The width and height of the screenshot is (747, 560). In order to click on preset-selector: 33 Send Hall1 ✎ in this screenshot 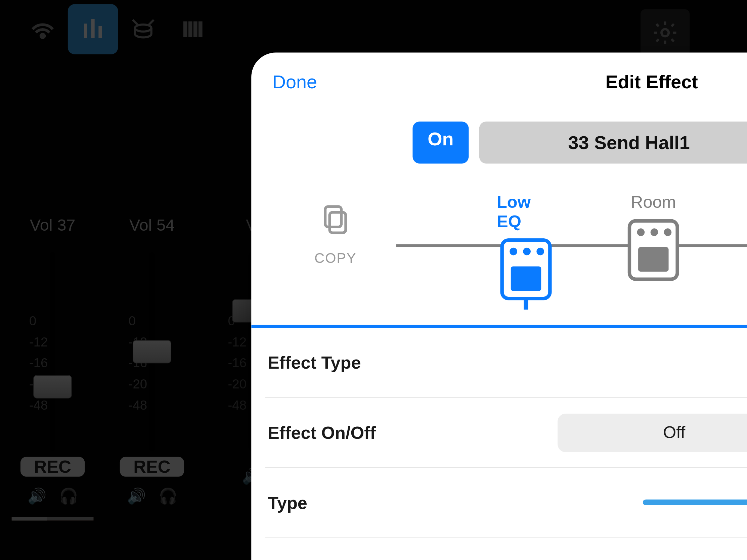, I will do `click(613, 142)`.